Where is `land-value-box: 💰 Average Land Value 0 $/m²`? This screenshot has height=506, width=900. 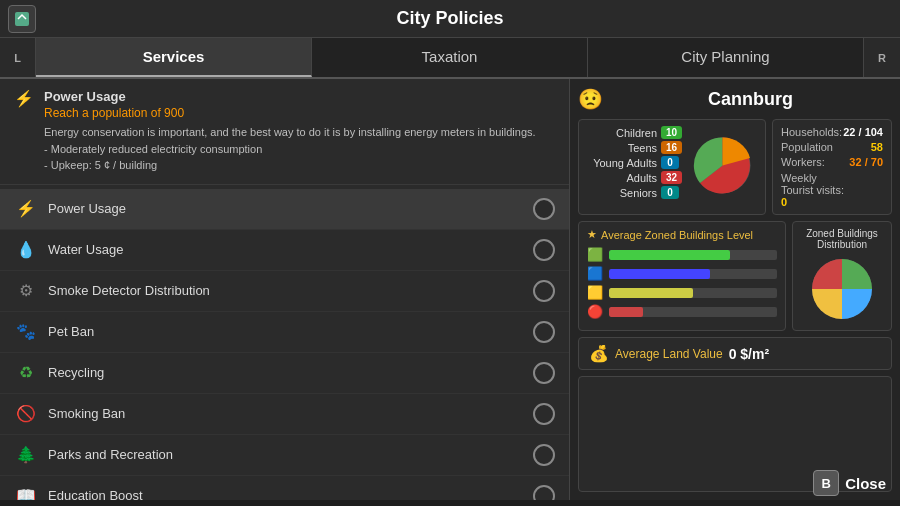 land-value-box: 💰 Average Land Value 0 $/m² is located at coordinates (735, 354).